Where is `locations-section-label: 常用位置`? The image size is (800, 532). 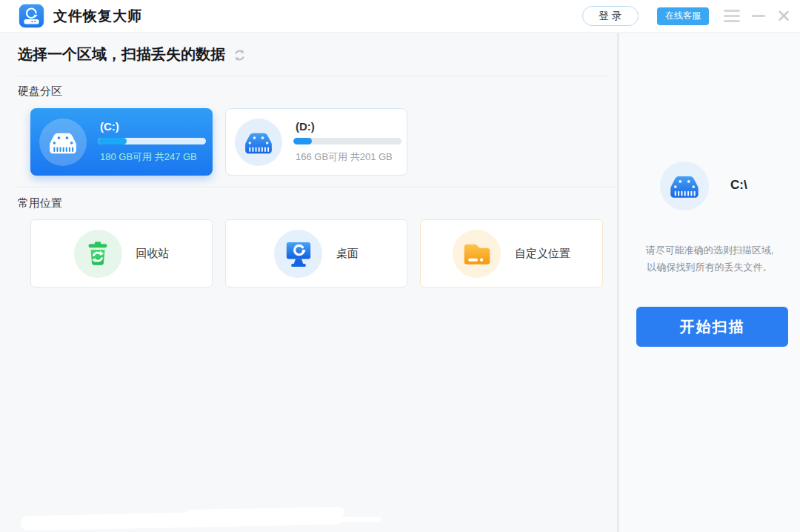
locations-section-label: 常用位置 is located at coordinates (40, 203).